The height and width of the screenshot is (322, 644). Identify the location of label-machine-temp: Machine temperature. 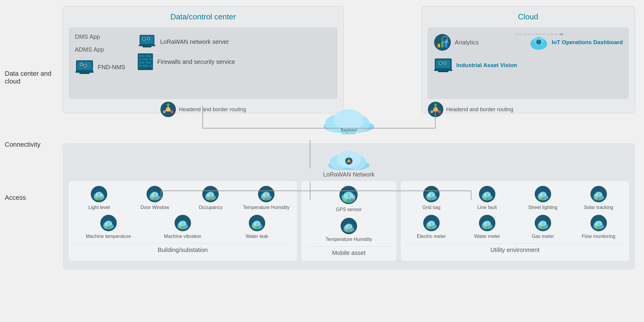
(109, 237).